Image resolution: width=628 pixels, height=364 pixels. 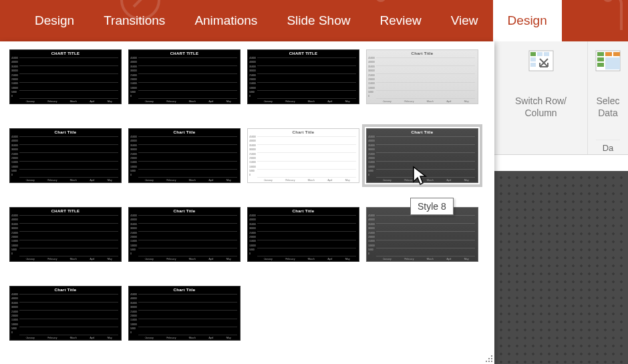 What do you see at coordinates (561, 267) in the screenshot?
I see `slide-canvas-bg` at bounding box center [561, 267].